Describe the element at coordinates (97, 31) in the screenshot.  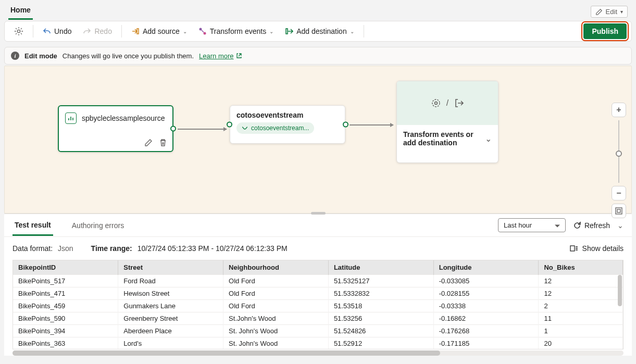
I see `redo-button: Redo` at that location.